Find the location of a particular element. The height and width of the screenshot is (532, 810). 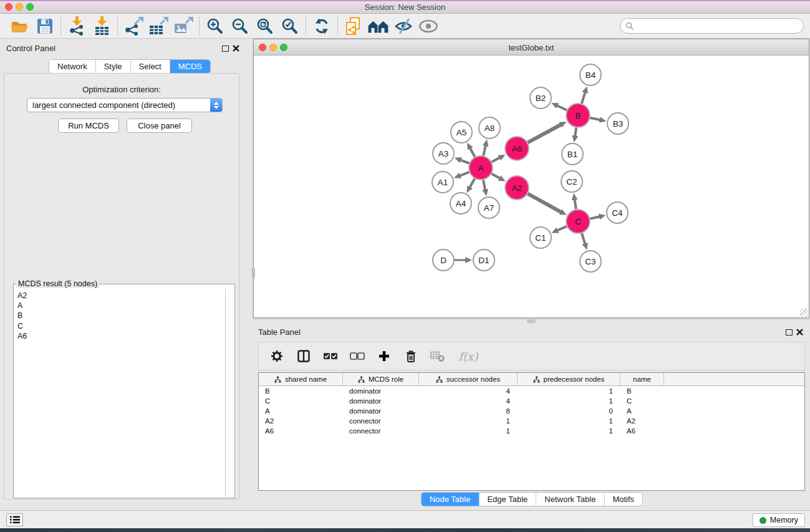

tab-network-table: Network Table is located at coordinates (570, 499).